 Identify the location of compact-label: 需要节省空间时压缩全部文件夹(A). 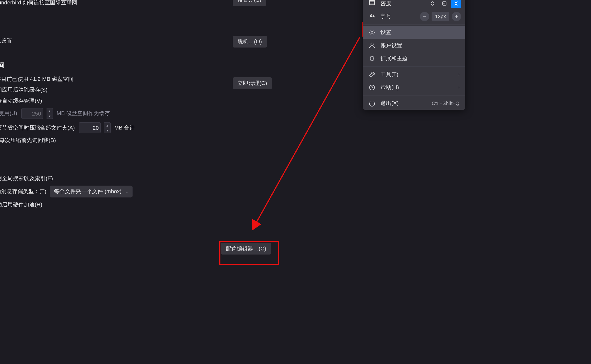
(37, 128).